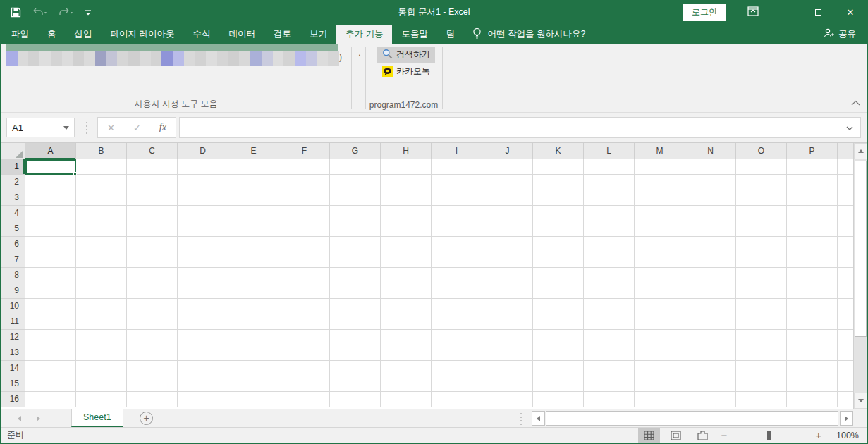 This screenshot has height=444, width=868. What do you see at coordinates (152, 338) in the screenshot?
I see `cell-C12` at bounding box center [152, 338].